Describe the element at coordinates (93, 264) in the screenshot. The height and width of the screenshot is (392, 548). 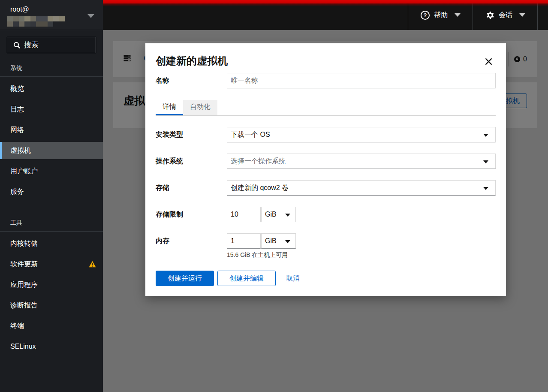
I see `warning-icon` at that location.